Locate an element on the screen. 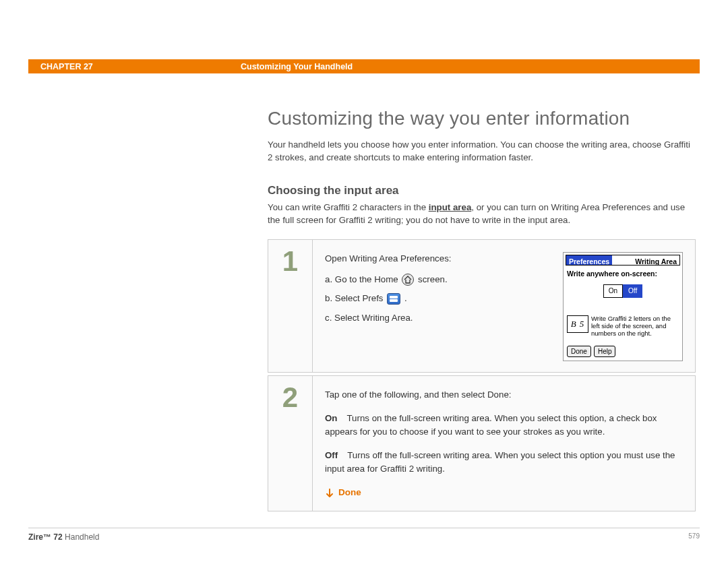 This screenshot has height=562, width=728. step-2-box: 2 Tap one of the following, and then sel… is located at coordinates (481, 443).